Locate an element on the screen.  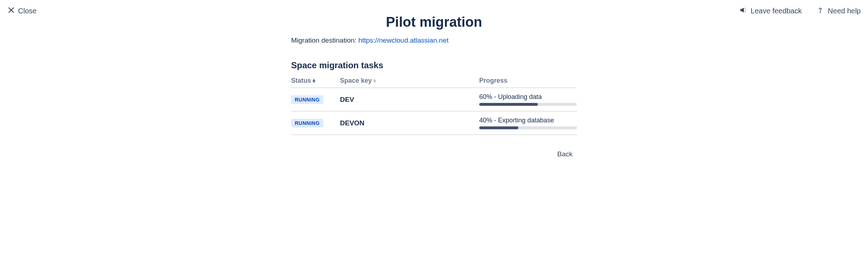
leave-feedback-label: Leave feedback is located at coordinates (776, 11).